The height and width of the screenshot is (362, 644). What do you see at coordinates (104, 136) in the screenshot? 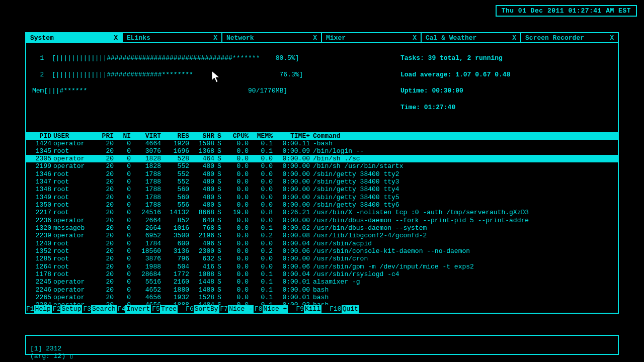
I see `col-pri: PRI` at bounding box center [104, 136].